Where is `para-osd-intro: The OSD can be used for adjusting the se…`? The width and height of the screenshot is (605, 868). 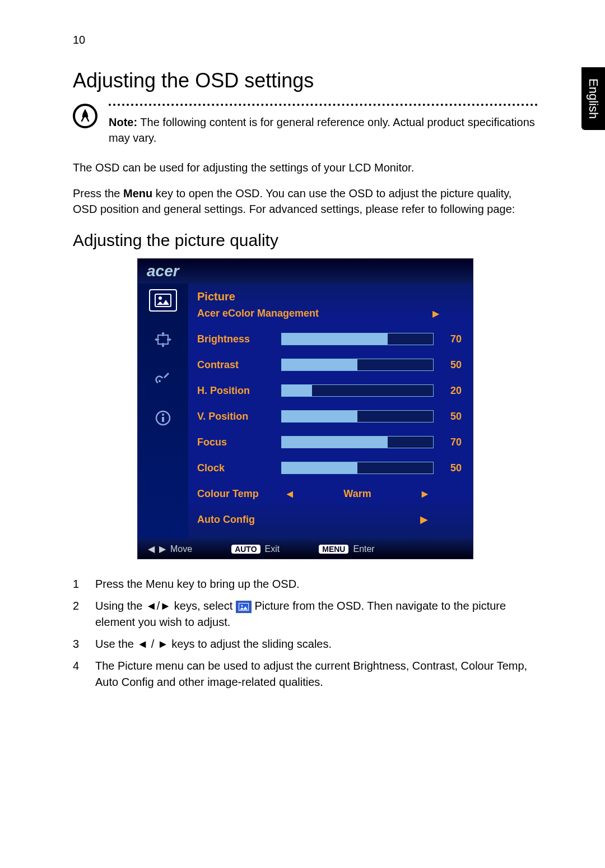
para-osd-intro: The OSD can be used for adjusting the se… is located at coordinates (305, 168).